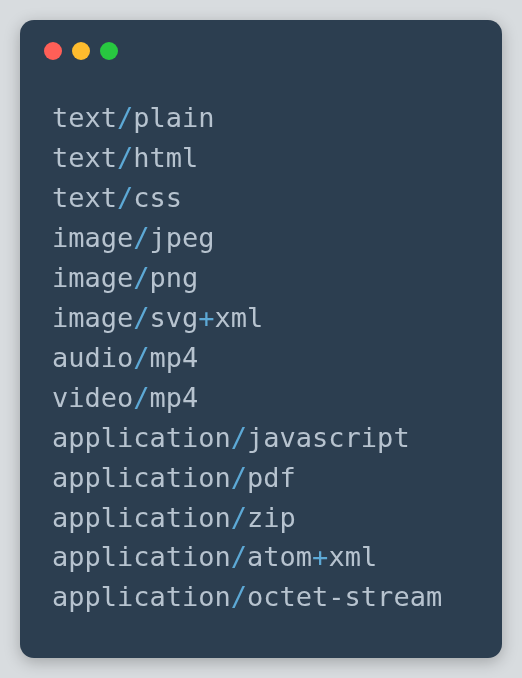 Image resolution: width=522 pixels, height=678 pixels. Describe the element at coordinates (261, 597) in the screenshot. I see `mime-type-line: application/octet-stream` at that location.